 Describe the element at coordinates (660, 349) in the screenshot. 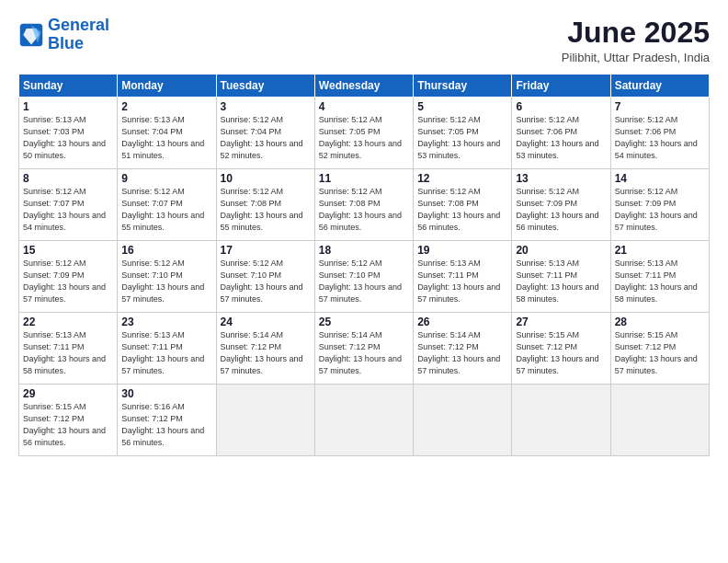

I see `table-row: 28Sunrise: 5:15 AMSunset: 7:12 PMDayligh…` at that location.